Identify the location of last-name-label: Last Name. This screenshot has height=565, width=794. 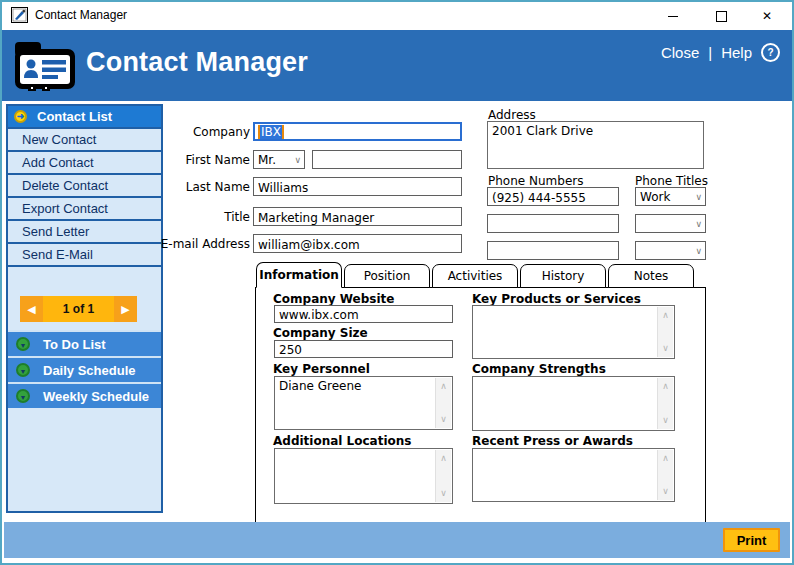
(185, 187).